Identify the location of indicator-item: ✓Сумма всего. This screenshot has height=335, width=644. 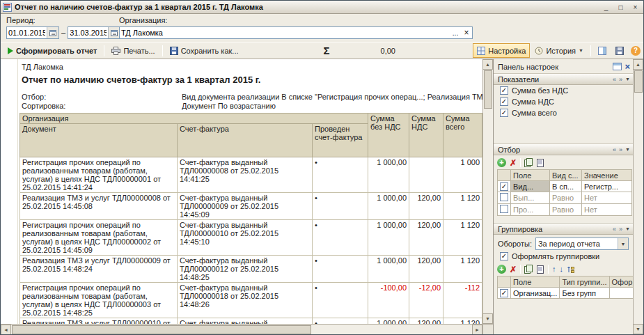
(563, 113).